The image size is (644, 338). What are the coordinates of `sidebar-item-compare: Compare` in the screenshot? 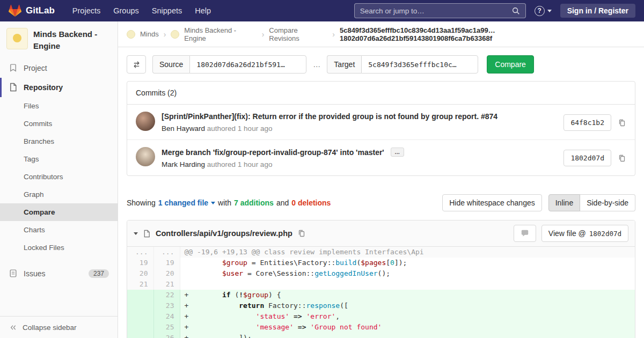 It's located at (59, 212).